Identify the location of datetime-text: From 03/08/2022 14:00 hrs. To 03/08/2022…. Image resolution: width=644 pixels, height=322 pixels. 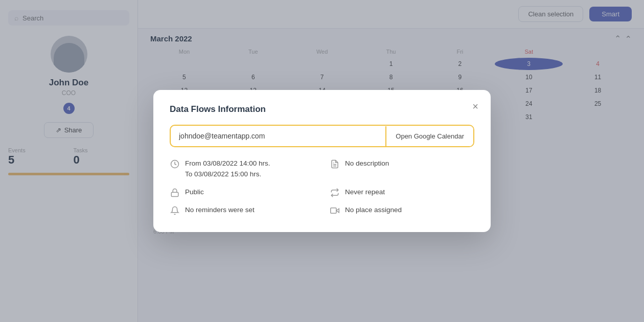
(228, 169).